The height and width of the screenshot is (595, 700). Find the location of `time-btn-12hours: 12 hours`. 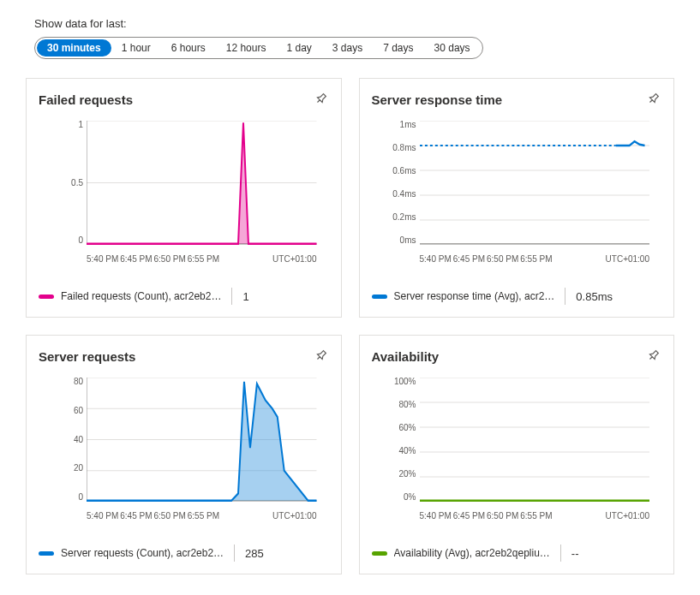

time-btn-12hours: 12 hours is located at coordinates (247, 48).